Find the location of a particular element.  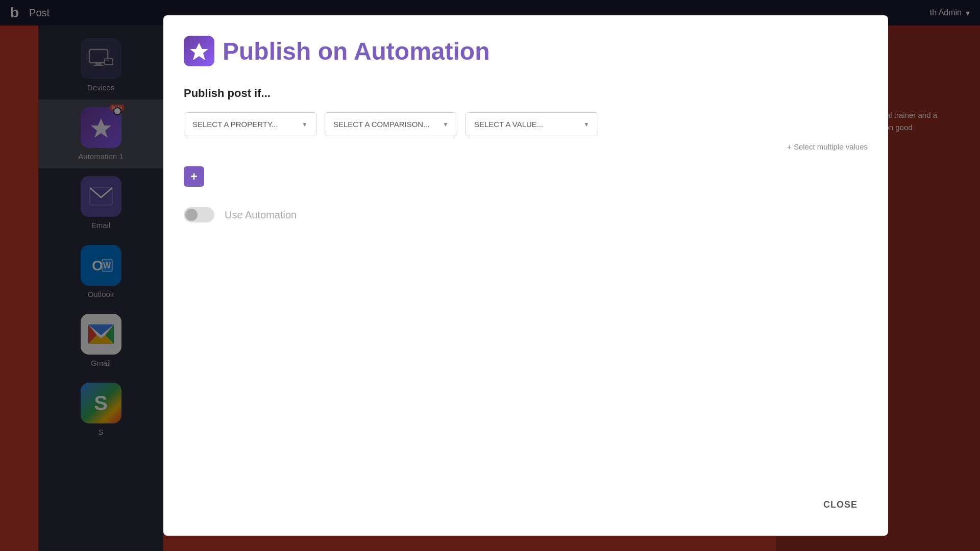

use-automation-label: Use Automation is located at coordinates (260, 215).